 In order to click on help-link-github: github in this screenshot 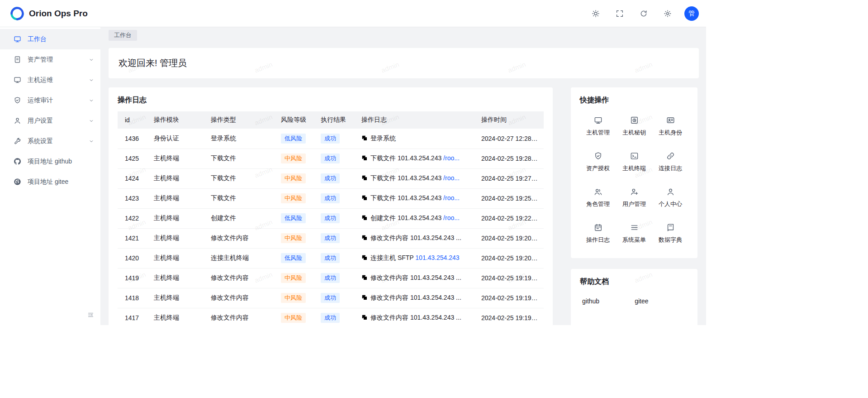, I will do `click(591, 301)`.